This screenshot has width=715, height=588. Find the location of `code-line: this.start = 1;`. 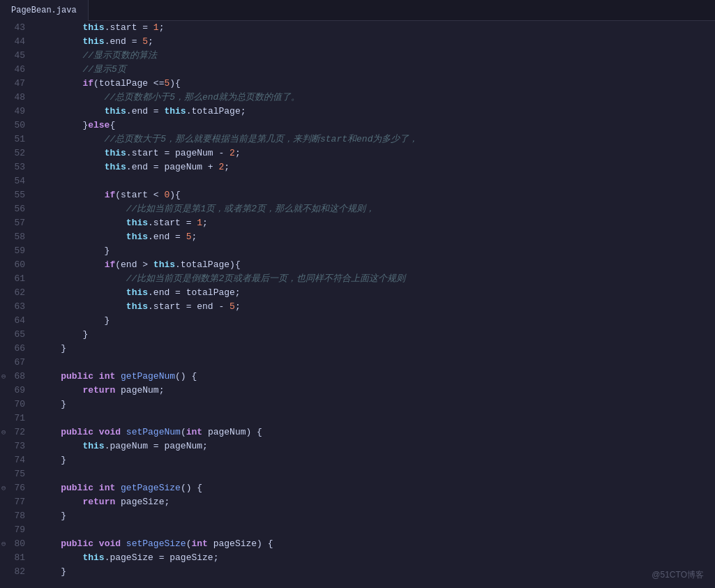

code-line: this.start = 1; is located at coordinates (377, 223).